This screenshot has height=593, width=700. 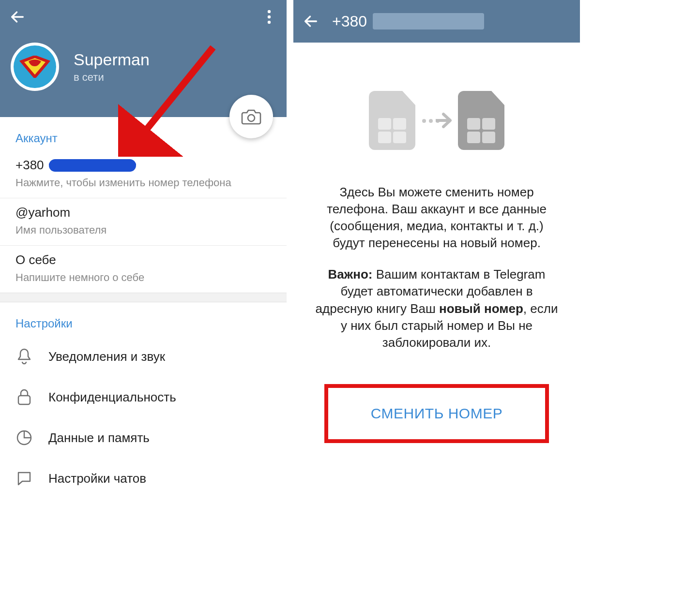 I want to click on bio-row: О себе Напишите немного о себе, so click(x=143, y=269).